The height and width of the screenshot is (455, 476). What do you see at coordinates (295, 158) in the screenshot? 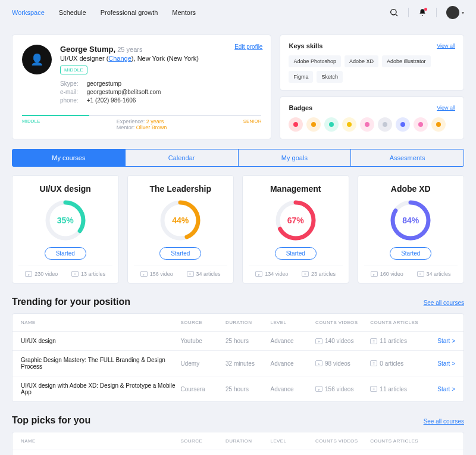
I see `tab-my-goals: My goals` at bounding box center [295, 158].